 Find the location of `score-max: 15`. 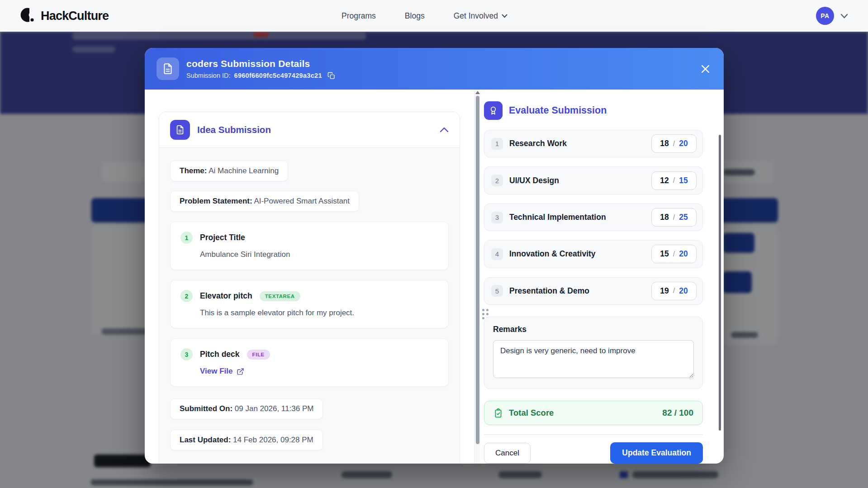

score-max: 15 is located at coordinates (683, 181).